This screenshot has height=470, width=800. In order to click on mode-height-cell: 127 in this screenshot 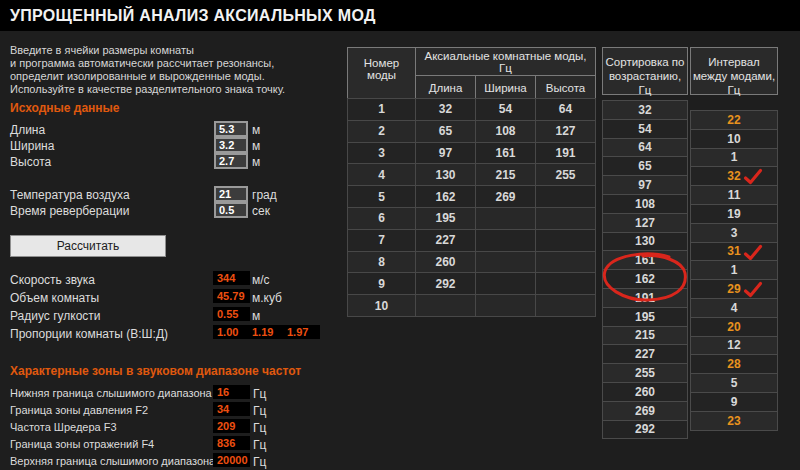, I will do `click(566, 131)`.